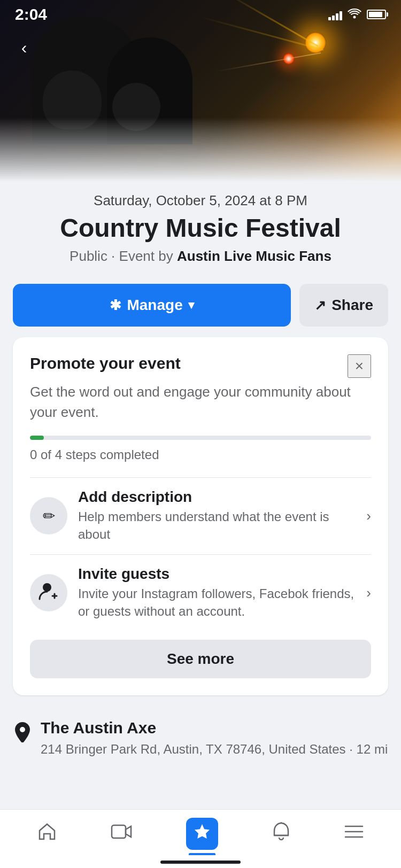  I want to click on nav-home, so click(47, 834).